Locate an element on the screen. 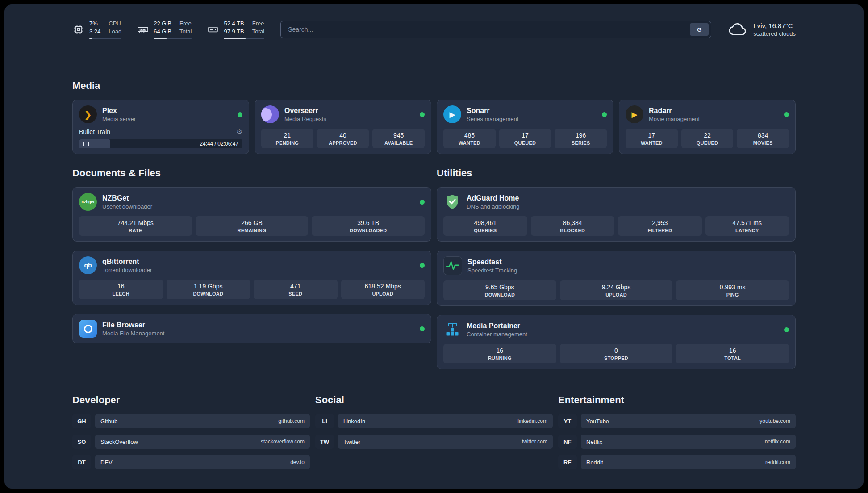  stat-ping: 0.993 ms PING is located at coordinates (732, 290).